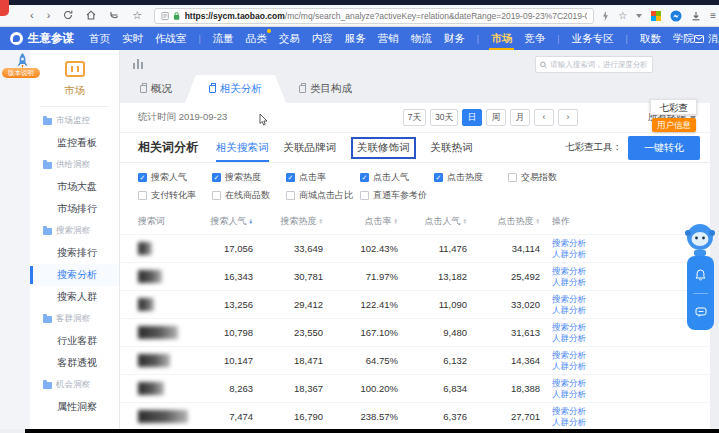 The height and width of the screenshot is (433, 719). Describe the element at coordinates (68, 16) in the screenshot. I see `reload-icon` at that location.